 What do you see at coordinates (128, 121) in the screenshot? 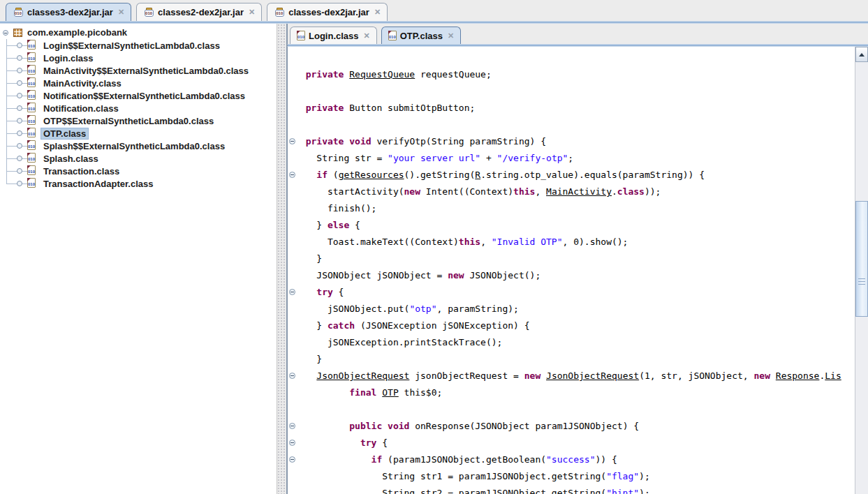
I see `tree-item-label: OTP$$ExternalSyntheticLambda0.class` at bounding box center [128, 121].